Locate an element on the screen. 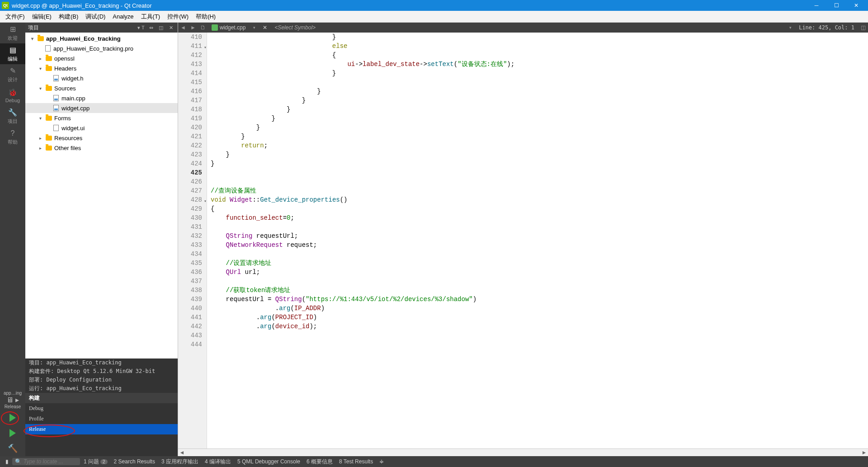  play-icon is located at coordinates (13, 418).